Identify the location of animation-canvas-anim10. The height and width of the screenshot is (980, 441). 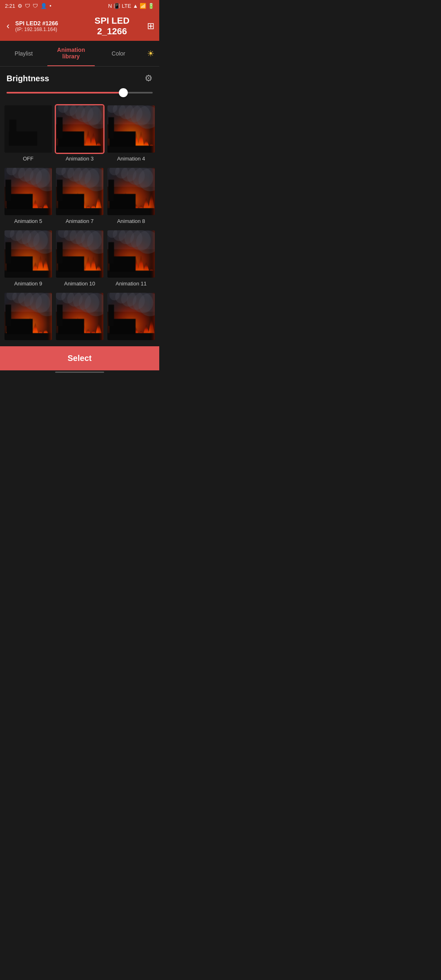
(80, 254).